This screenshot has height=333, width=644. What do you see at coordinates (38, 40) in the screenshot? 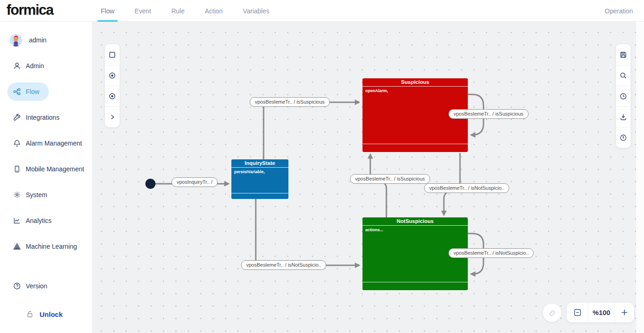
I see `username-label: admin` at bounding box center [38, 40].